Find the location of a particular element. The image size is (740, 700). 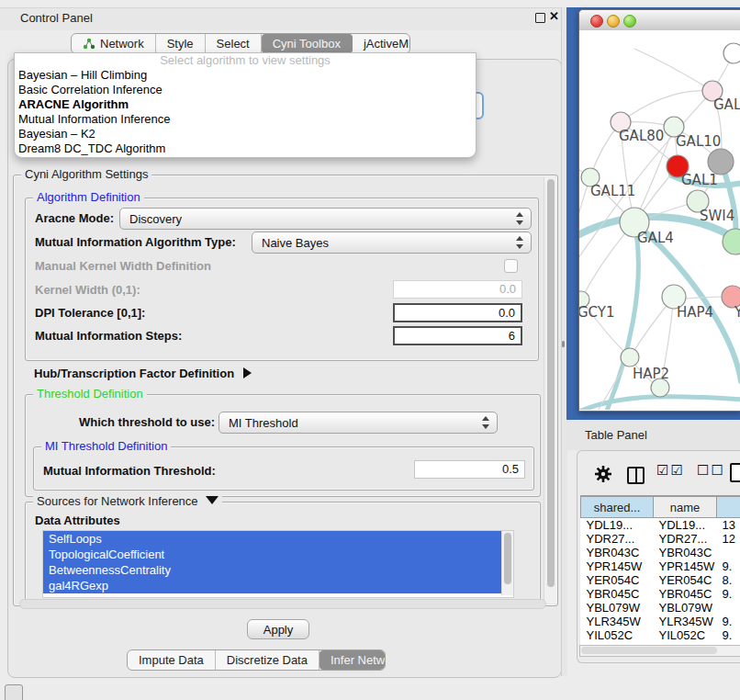

sources-group-title: Sources for Network Inference is located at coordinates (128, 502).